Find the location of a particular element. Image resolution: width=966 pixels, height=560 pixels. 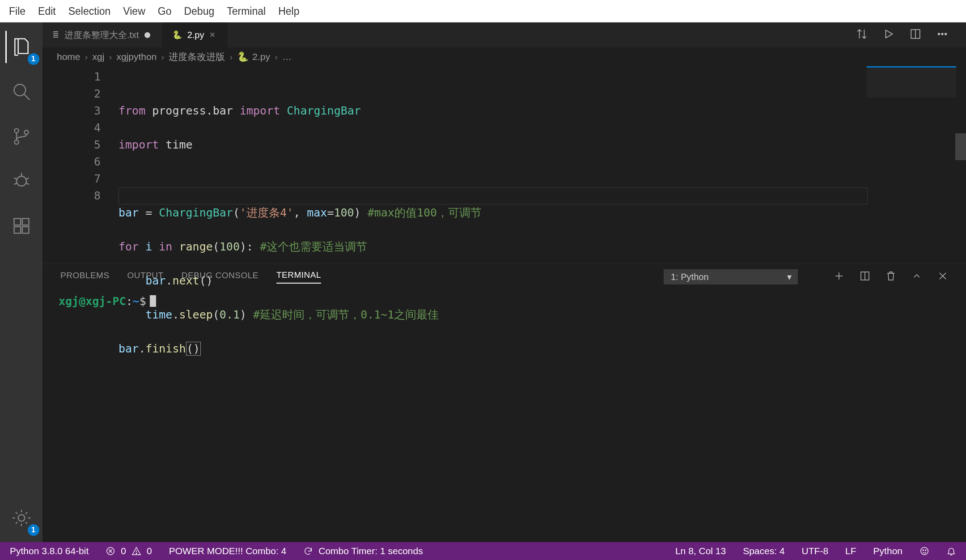

line-number: 8 is located at coordinates (72, 196).